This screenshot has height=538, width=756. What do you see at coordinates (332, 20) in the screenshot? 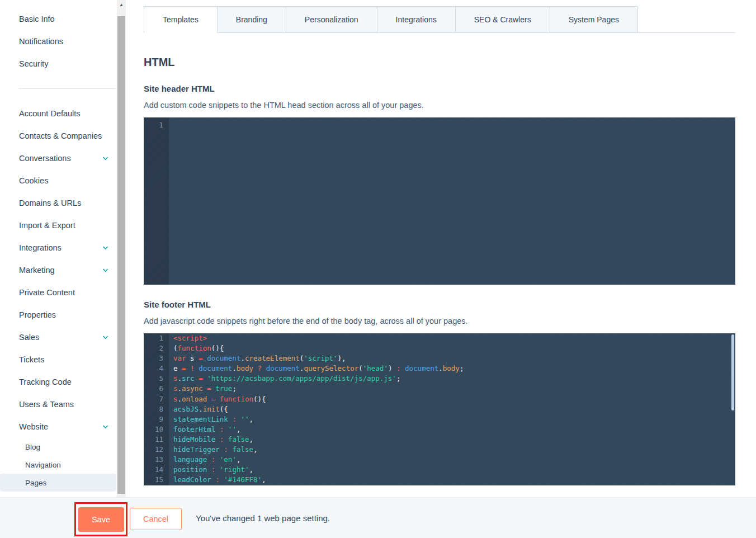
I see `tab-personalization: Personalization` at bounding box center [332, 20].